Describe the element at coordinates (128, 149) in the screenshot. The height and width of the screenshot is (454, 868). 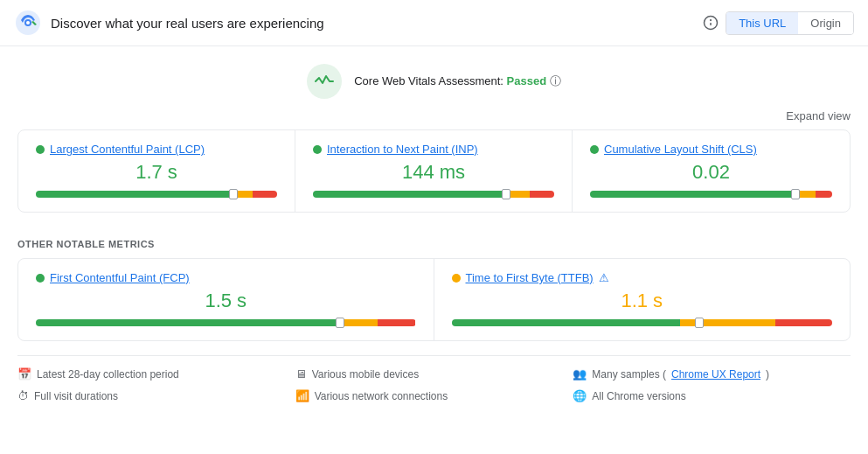
I see `lcp-link: Largest Contentful Paint (LCP)` at that location.